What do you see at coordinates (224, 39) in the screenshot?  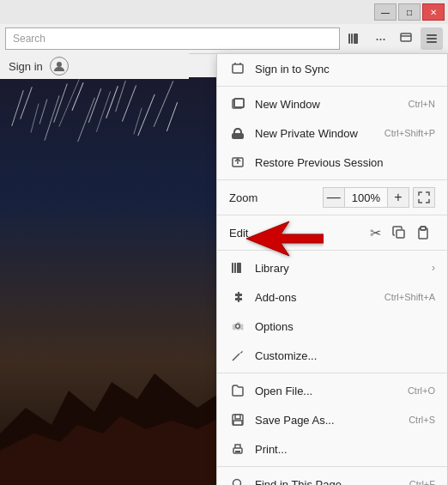 I see `toolbar: Search ···` at bounding box center [224, 39].